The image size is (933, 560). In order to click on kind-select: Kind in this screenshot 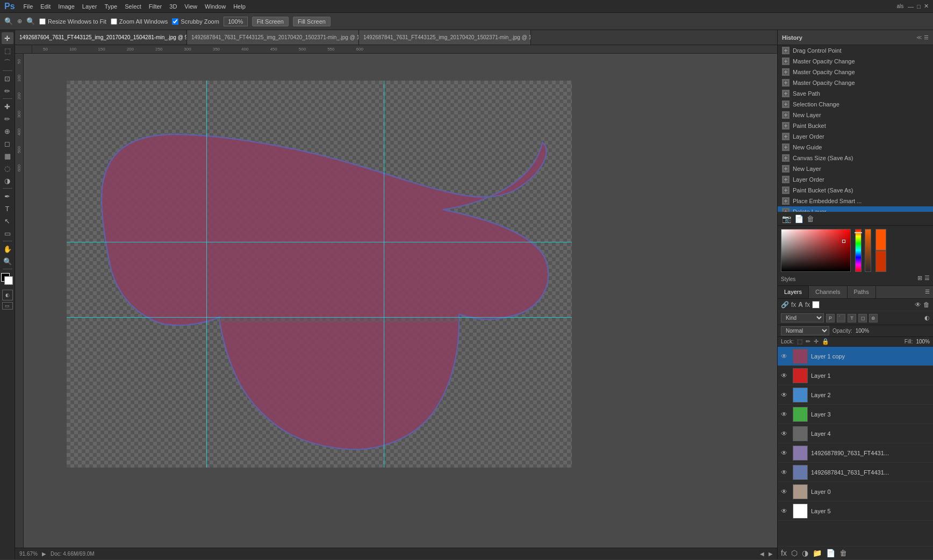, I will do `click(802, 318)`.